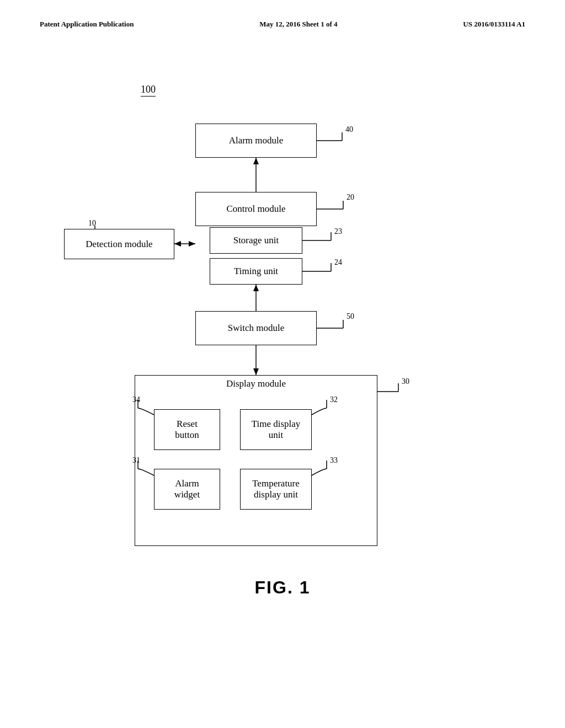  I want to click on ref-34: 34, so click(136, 400).